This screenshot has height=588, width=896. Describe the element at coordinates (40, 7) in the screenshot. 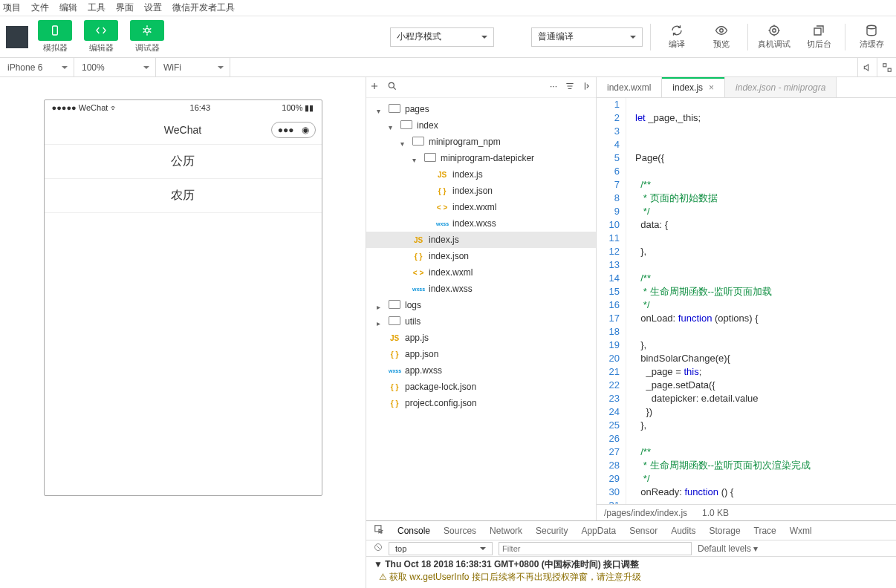

I see `menu-item: 文件` at that location.